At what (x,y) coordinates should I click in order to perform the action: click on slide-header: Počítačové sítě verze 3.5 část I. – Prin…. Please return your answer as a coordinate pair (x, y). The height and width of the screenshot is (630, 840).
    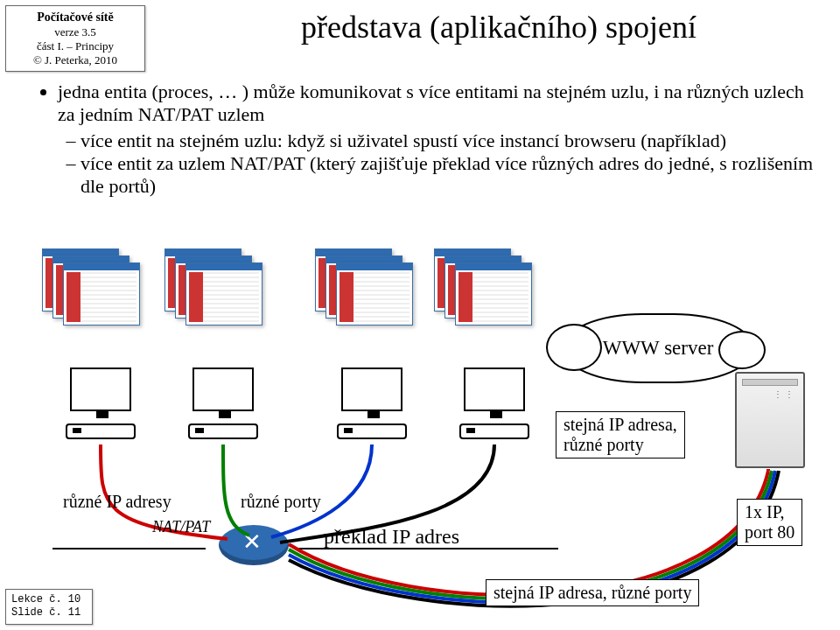
    Looking at the image, I should click on (75, 38).